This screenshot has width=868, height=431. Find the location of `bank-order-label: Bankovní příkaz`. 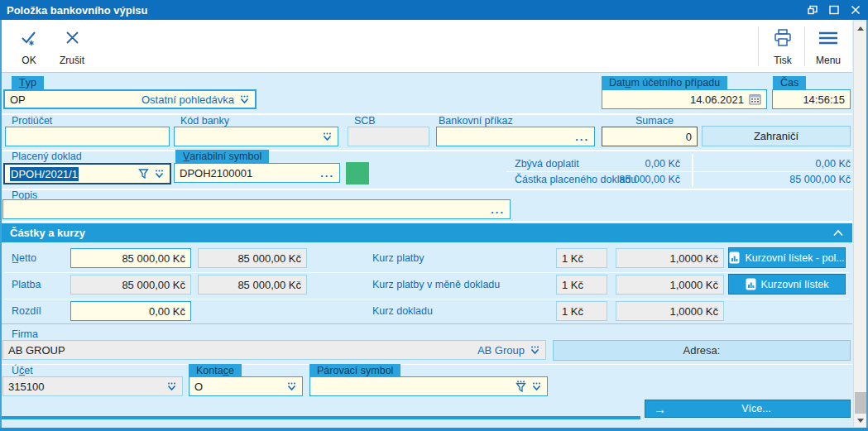

bank-order-label: Bankovní příkaz is located at coordinates (476, 121).